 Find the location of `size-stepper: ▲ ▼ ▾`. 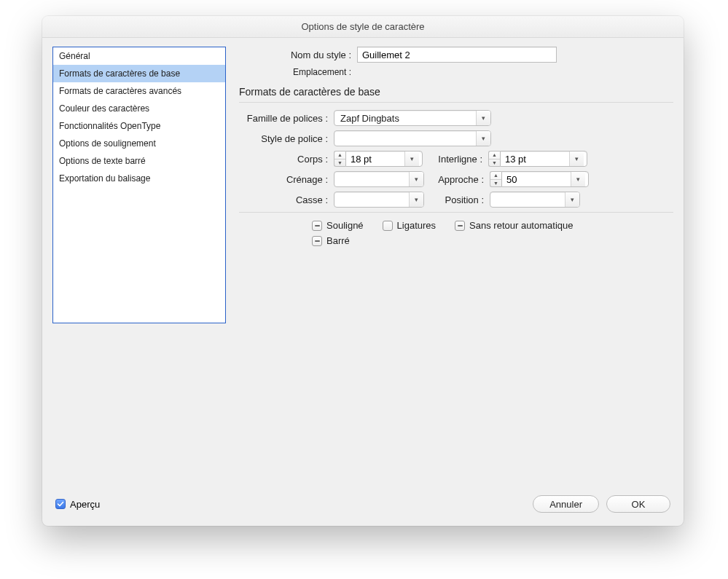

size-stepper: ▲ ▼ ▾ is located at coordinates (378, 159).